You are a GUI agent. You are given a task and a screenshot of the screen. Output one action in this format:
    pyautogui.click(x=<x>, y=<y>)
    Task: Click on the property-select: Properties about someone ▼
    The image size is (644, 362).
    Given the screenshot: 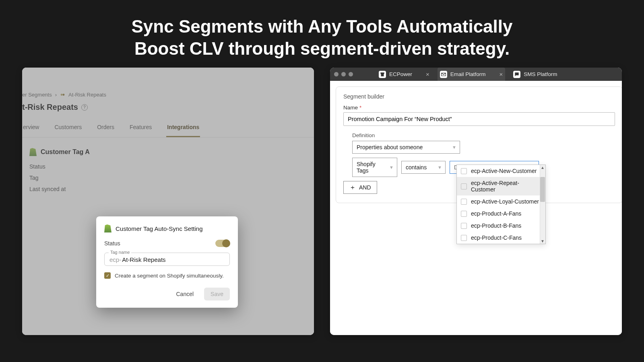 What is the action you would take?
    pyautogui.click(x=406, y=147)
    